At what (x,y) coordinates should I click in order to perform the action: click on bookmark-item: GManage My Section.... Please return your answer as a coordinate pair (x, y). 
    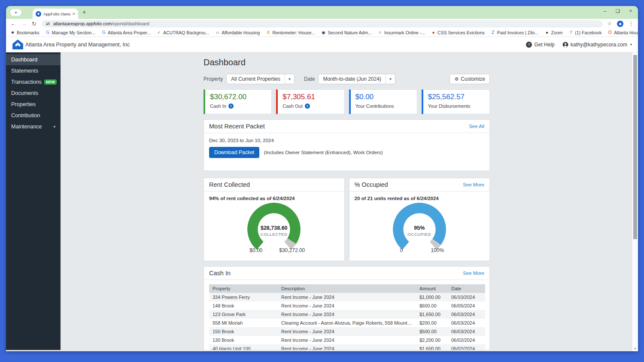
    Looking at the image, I should click on (70, 33).